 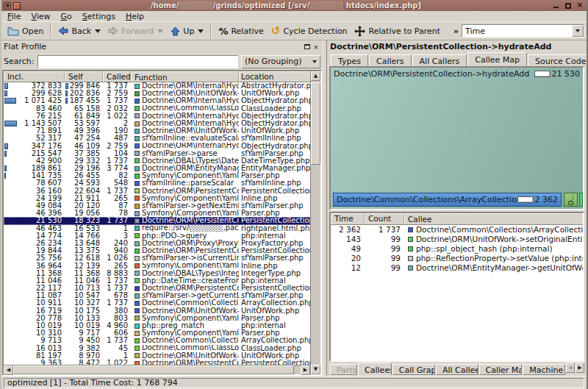 What do you see at coordinates (14, 16) in the screenshot?
I see `menu-file: File` at bounding box center [14, 16].